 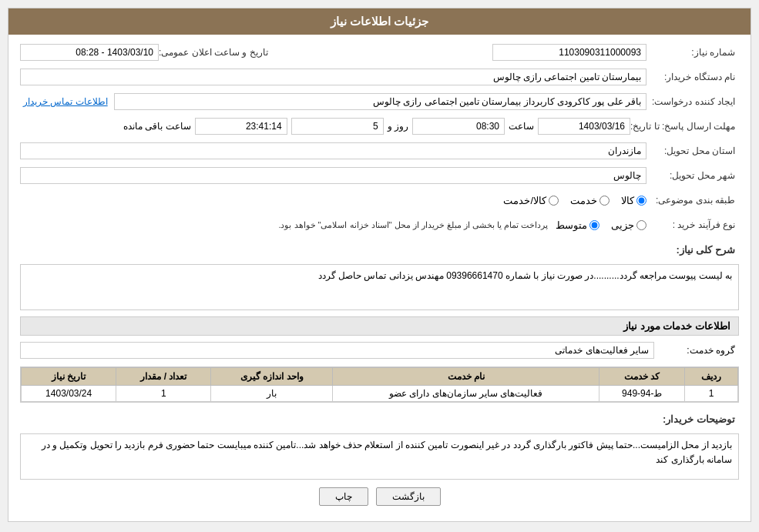 I want to click on category-row: طبقه بندی موضوعی: کالا خدمت کالا/خدمت, so click(x=379, y=200).